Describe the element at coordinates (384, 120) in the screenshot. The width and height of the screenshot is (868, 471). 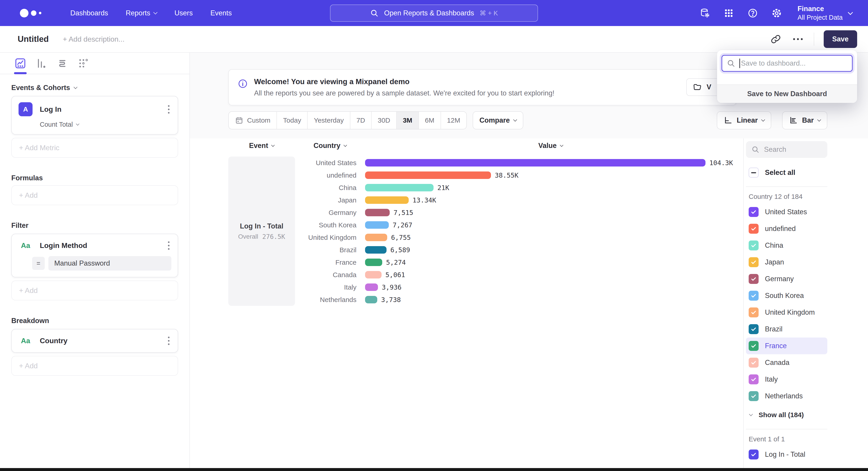
I see `date-range-30d: 30D` at that location.